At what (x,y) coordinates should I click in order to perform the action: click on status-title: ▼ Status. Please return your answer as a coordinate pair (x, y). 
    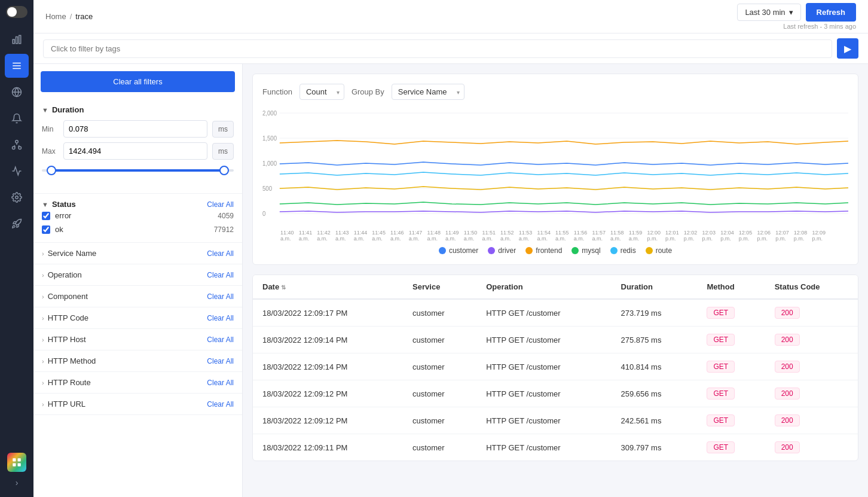
    Looking at the image, I should click on (59, 205).